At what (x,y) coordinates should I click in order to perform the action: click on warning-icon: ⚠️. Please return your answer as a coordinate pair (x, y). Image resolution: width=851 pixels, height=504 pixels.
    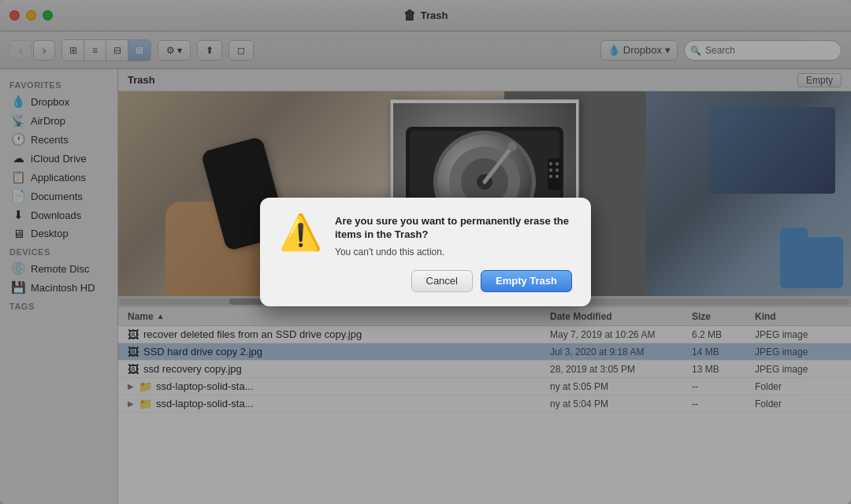
    Looking at the image, I should click on (301, 232).